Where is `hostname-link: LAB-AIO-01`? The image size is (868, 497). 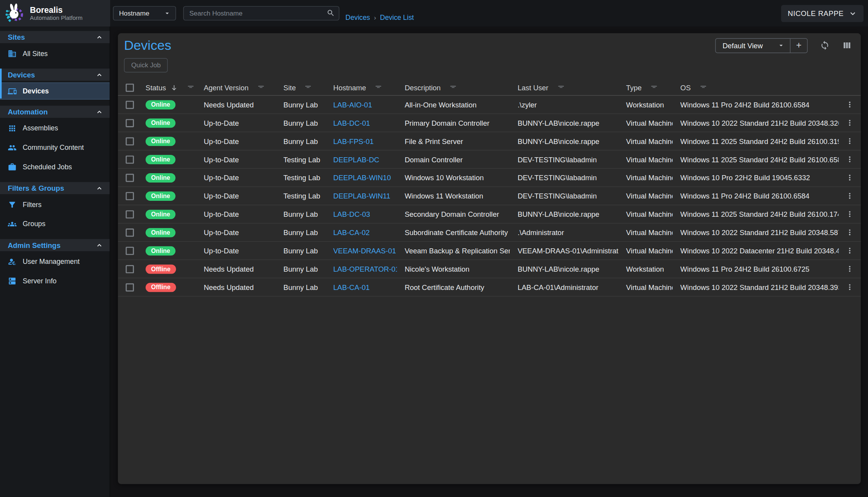
hostname-link: LAB-AIO-01 is located at coordinates (353, 104).